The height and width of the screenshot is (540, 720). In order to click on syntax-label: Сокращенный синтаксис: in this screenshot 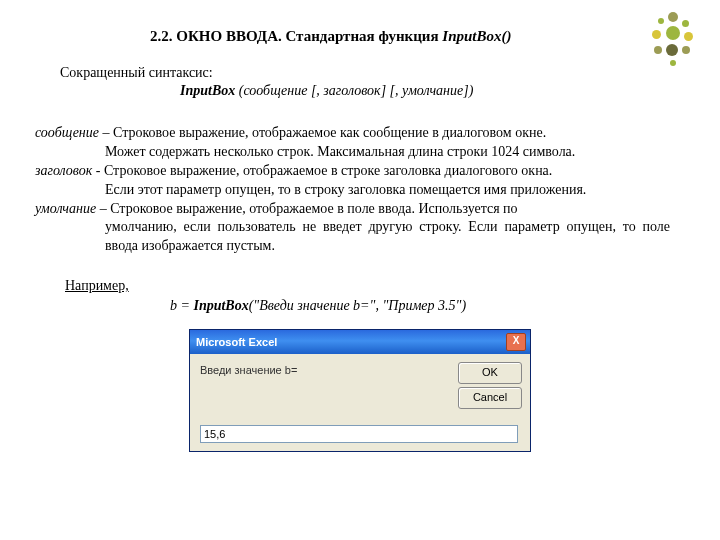, I will do `click(390, 73)`.